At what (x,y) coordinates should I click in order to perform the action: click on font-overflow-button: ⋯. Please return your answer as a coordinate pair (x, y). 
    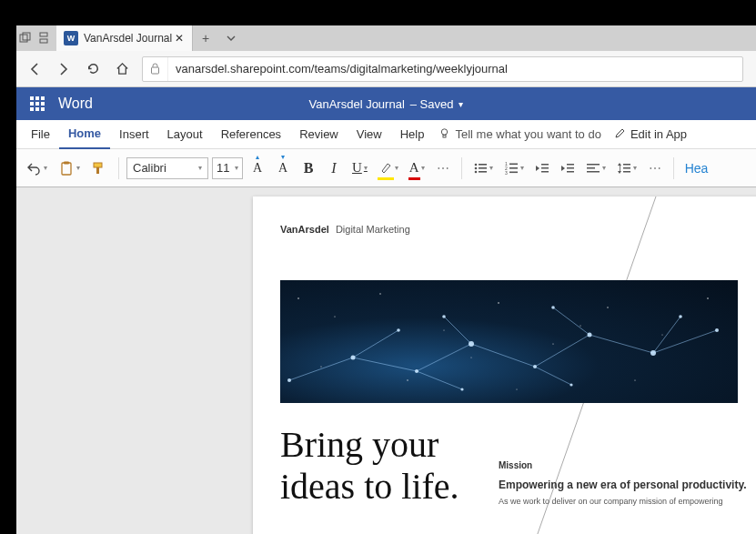
    Looking at the image, I should click on (443, 168).